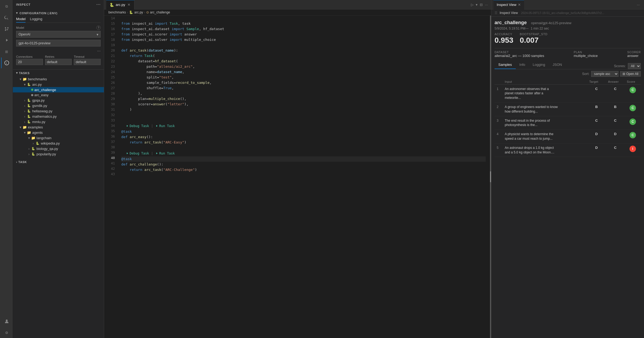 The image size is (644, 338). I want to click on tree-label-mmlu: mmlu.py, so click(39, 122).